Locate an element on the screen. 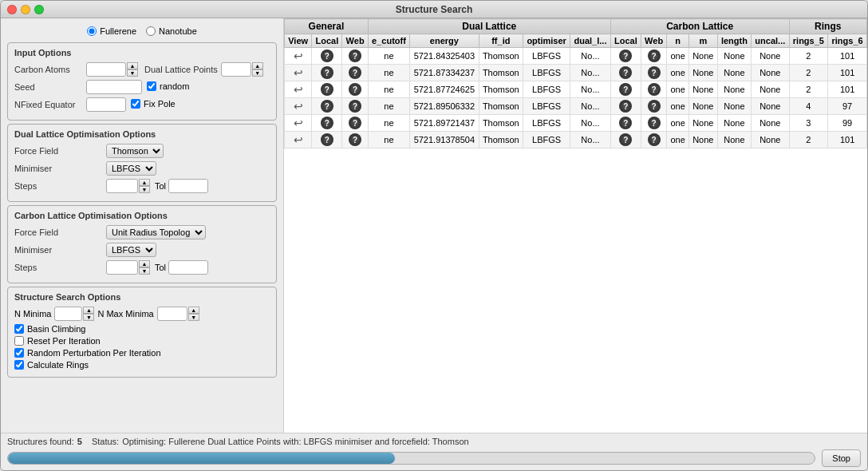 Image resolution: width=868 pixels, height=471 pixels. dual-lattice-input: 113 is located at coordinates (236, 69).